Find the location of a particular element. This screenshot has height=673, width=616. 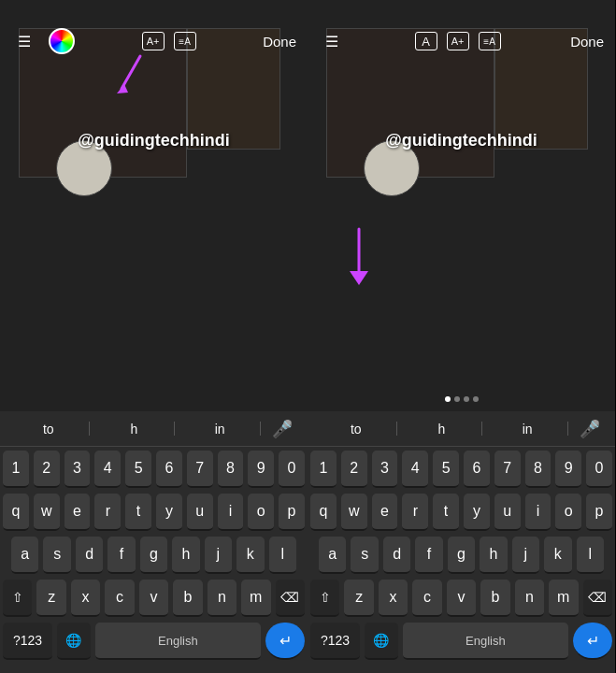

key-6: 6 is located at coordinates (169, 469).